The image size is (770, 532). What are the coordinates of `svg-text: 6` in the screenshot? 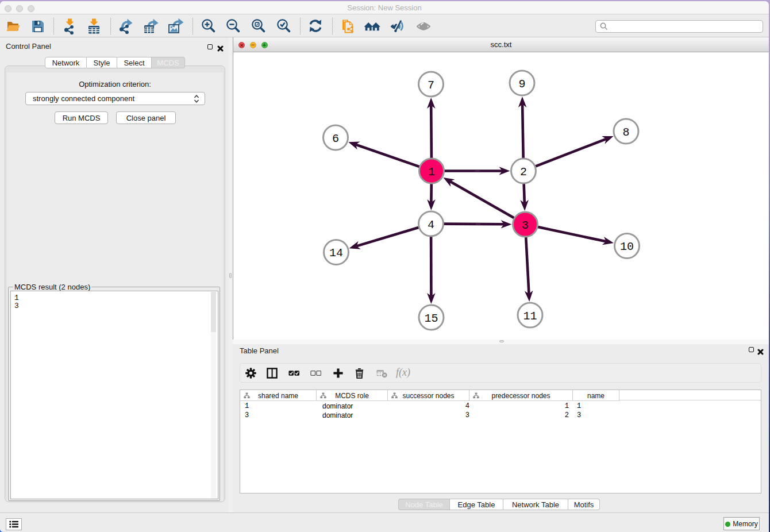 It's located at (336, 139).